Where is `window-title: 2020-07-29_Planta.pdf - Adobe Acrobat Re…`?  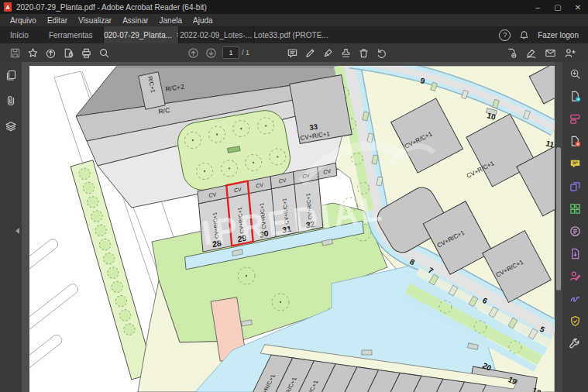 window-title: 2020-07-29_Planta.pdf - Adobe Acrobat Re… is located at coordinates (112, 8).